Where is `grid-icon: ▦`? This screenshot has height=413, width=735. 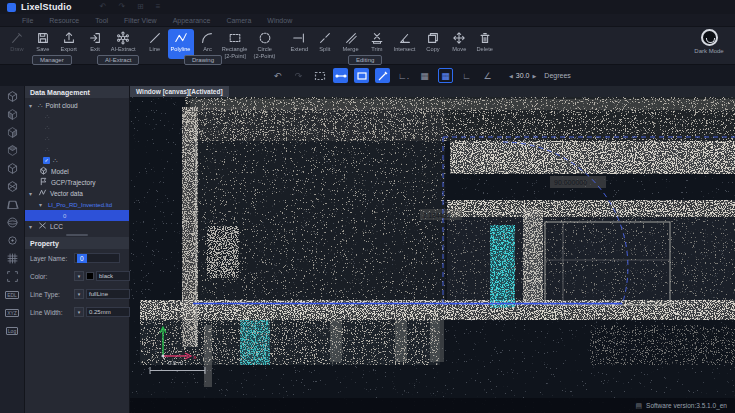
grid-icon: ▦ is located at coordinates (424, 76).